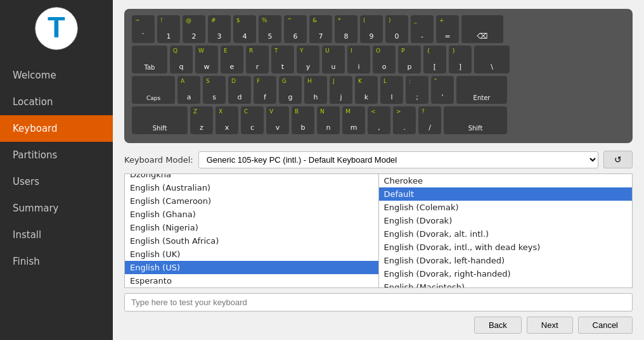  What do you see at coordinates (371, 29) in the screenshot?
I see `key-9: (9` at bounding box center [371, 29].